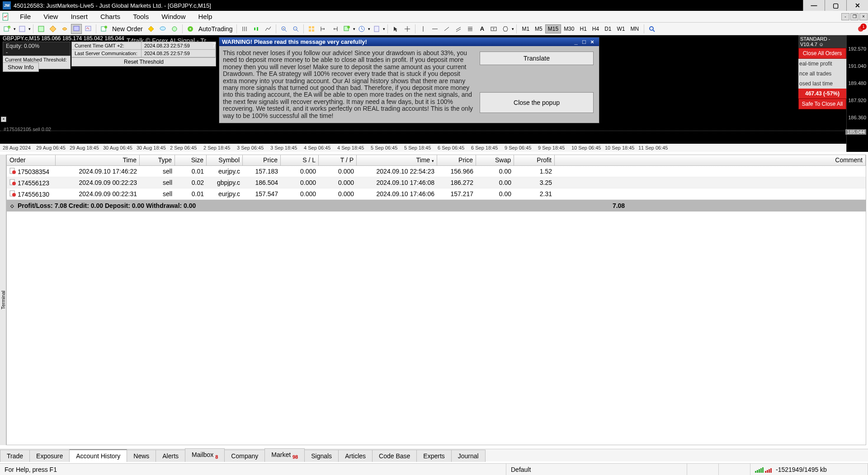 The height and width of the screenshot is (475, 868). I want to click on col-tp: T / P, so click(338, 160).